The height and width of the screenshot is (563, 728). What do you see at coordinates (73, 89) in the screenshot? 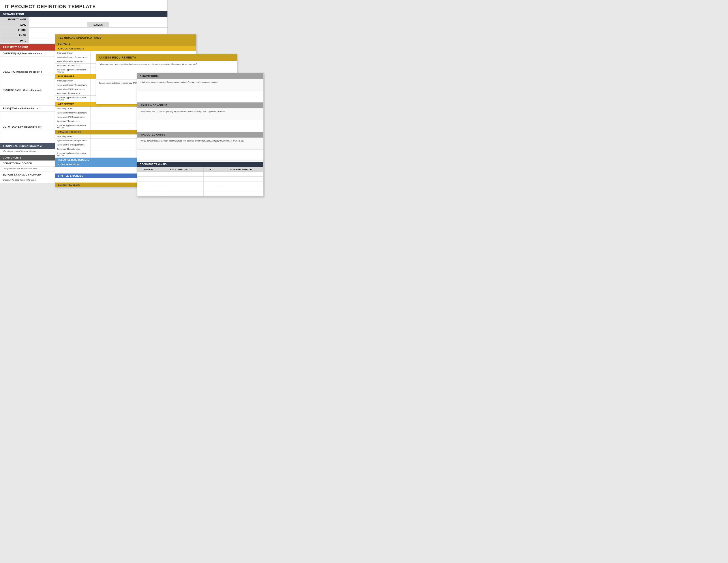
I see `file-cpu-label: Application CPU Requirements` at bounding box center [73, 89].